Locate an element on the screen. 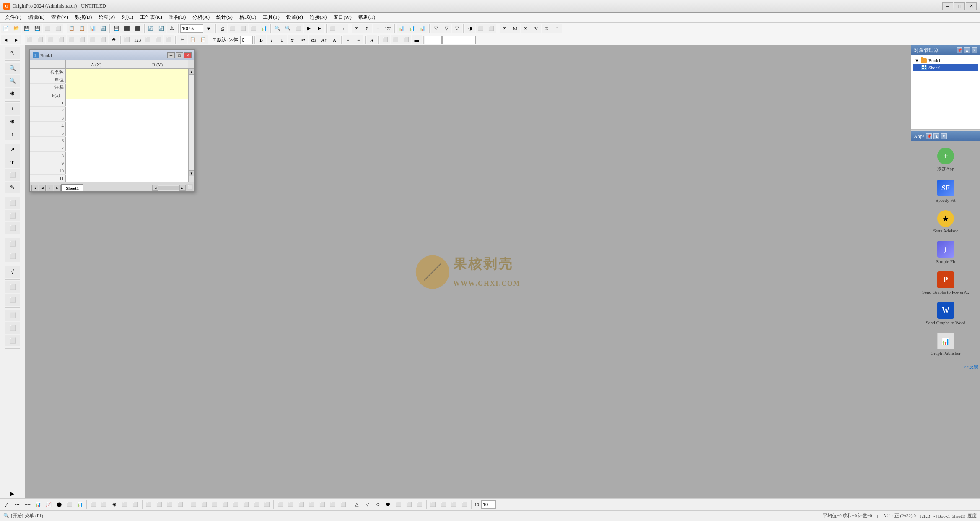 The width and height of the screenshot is (980, 521). format-btn3: A is located at coordinates (334, 40).